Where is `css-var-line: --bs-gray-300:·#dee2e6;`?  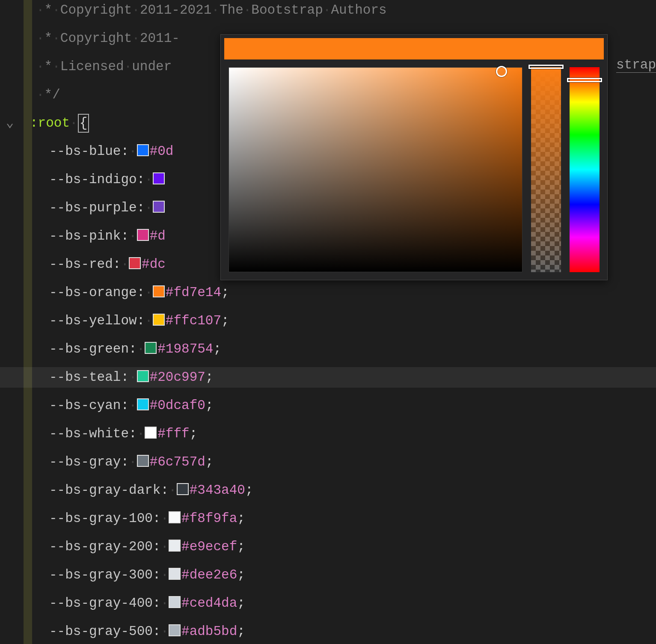
css-var-line: --bs-gray-300:·#dee2e6; is located at coordinates (328, 575).